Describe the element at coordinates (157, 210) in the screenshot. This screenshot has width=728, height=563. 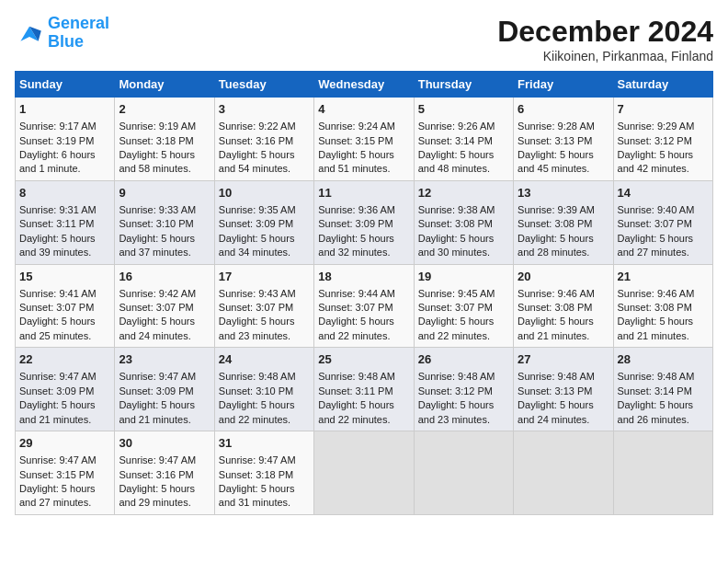
I see `sunrise-text: Sunrise: 9:33 AM` at that location.